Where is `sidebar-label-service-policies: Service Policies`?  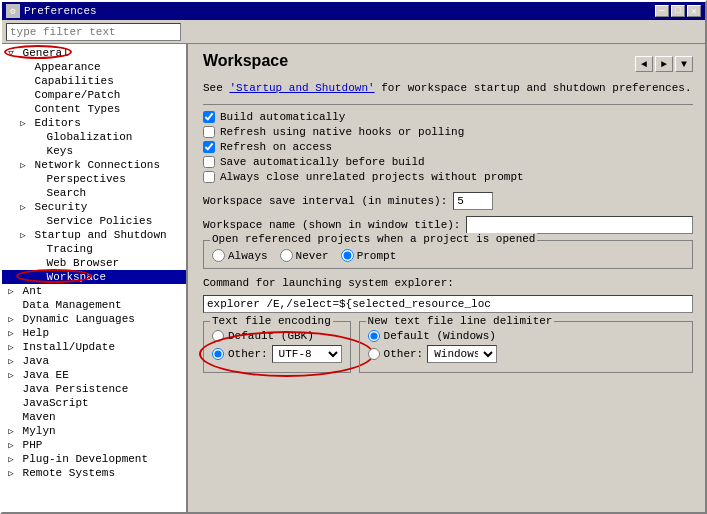
sidebar-label-service-policies: Service Policies is located at coordinates (100, 221).